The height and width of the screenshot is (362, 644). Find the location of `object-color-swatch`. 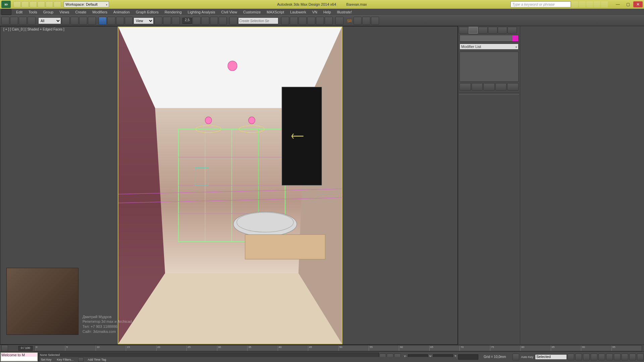

object-color-swatch is located at coordinates (515, 38).